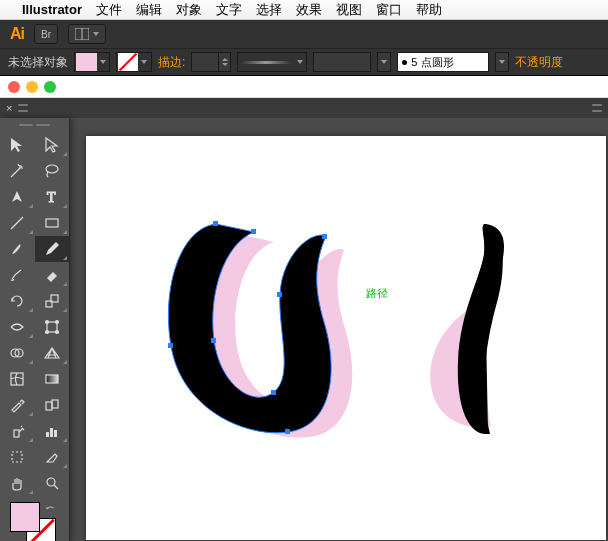 The image size is (608, 541). What do you see at coordinates (266, 62) in the screenshot?
I see `profile-uniform-icon` at bounding box center [266, 62].